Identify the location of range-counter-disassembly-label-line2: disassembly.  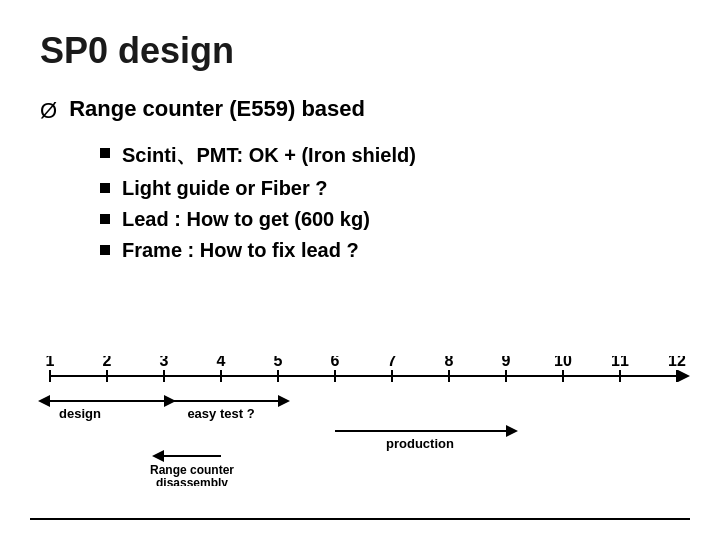
(192, 481).